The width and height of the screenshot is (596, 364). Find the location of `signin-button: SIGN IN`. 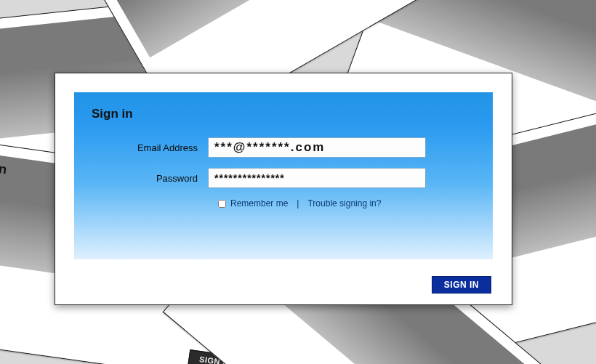

signin-button: SIGN IN is located at coordinates (462, 285).